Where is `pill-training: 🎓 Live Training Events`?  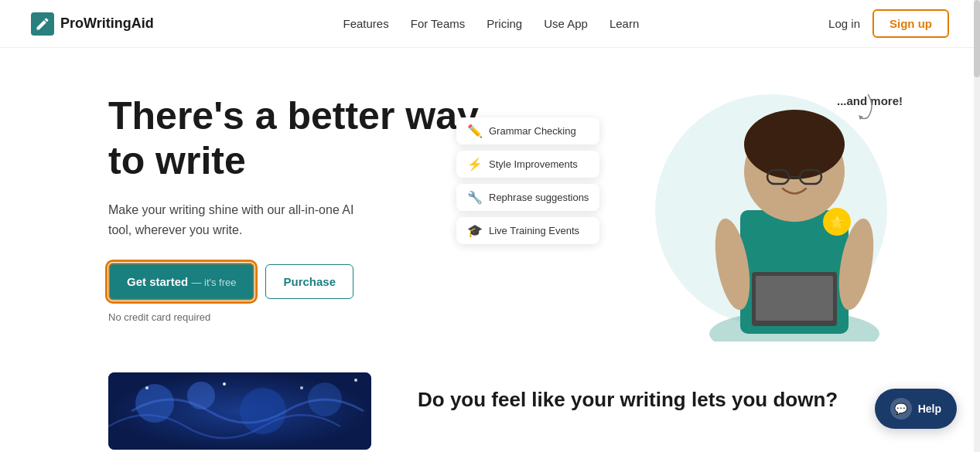
pill-training: 🎓 Live Training Events is located at coordinates (528, 230).